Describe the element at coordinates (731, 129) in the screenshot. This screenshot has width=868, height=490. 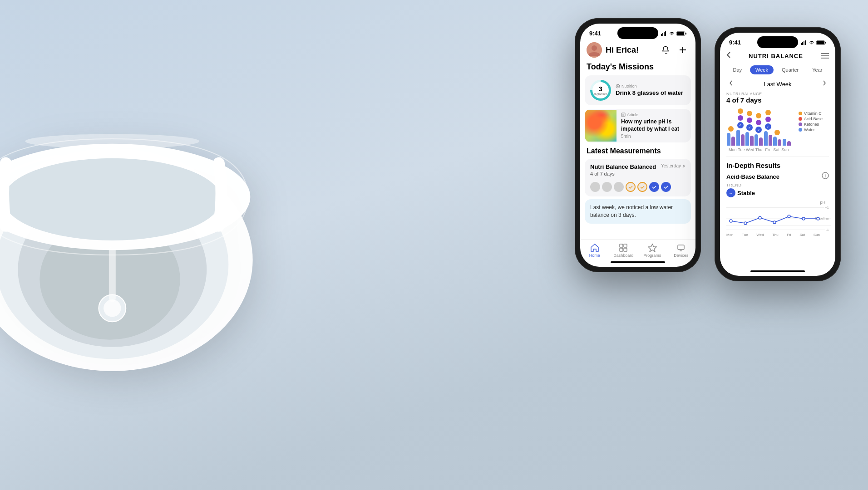
I see `dot-orange-mon` at that location.